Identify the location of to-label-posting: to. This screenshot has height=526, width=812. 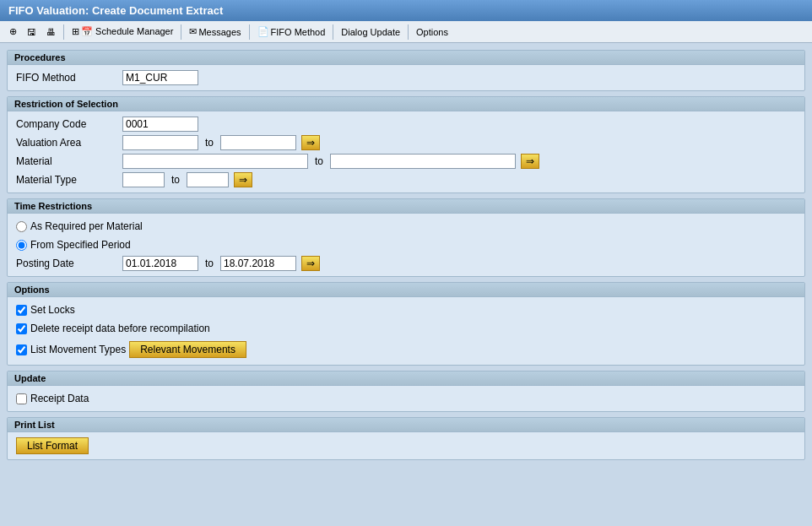
(209, 263).